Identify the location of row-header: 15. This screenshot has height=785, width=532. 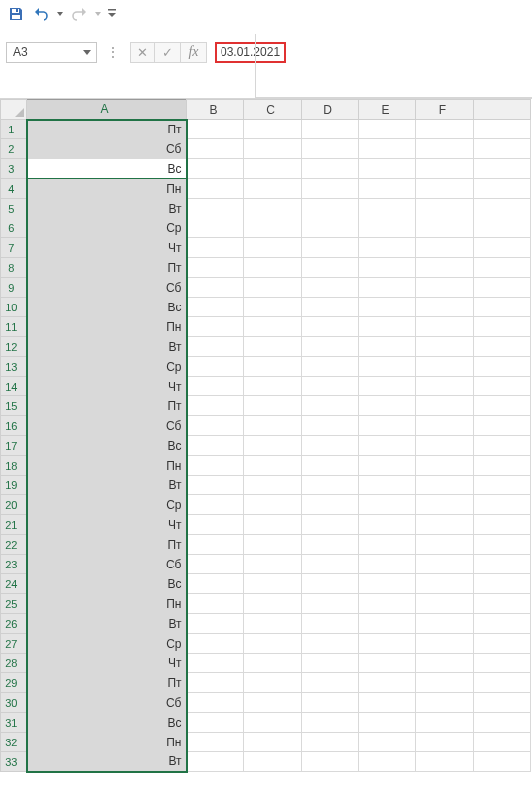
(14, 406).